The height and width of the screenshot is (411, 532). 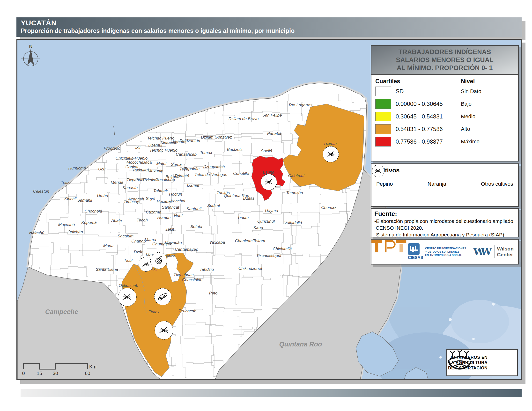 What do you see at coordinates (161, 164) in the screenshot?
I see `municipality-label: Motul` at bounding box center [161, 164].